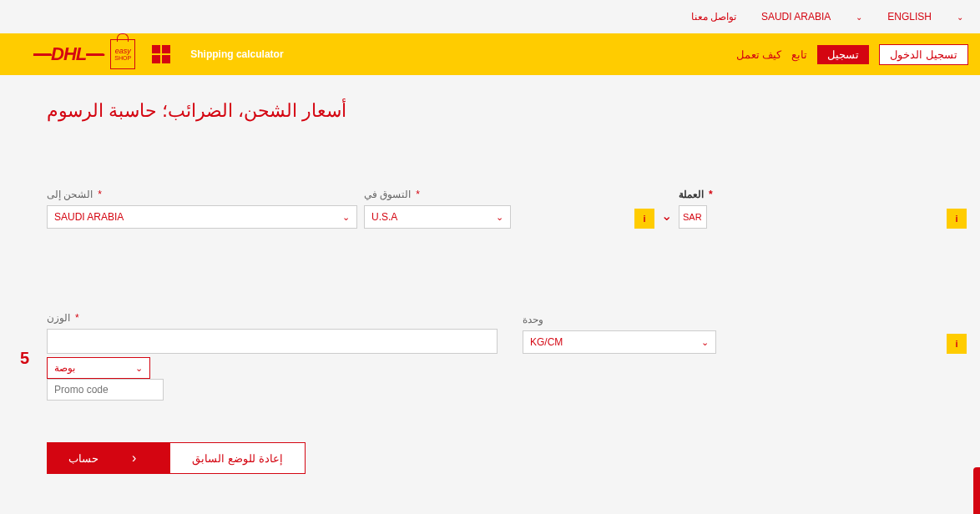 Image resolution: width=980 pixels, height=514 pixels. What do you see at coordinates (105, 390) in the screenshot?
I see `promo-input` at bounding box center [105, 390].